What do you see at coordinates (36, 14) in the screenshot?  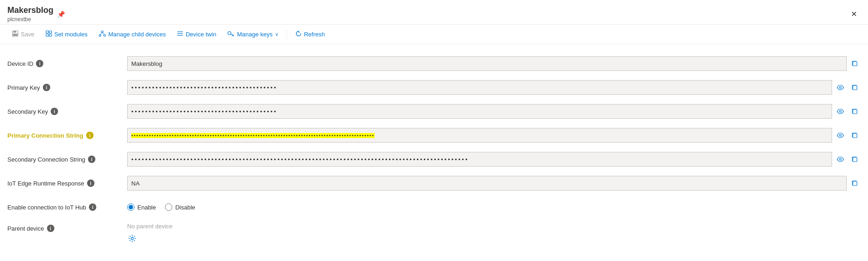 I see `title-left: Makersblog plcnextbe 📌` at bounding box center [36, 14].